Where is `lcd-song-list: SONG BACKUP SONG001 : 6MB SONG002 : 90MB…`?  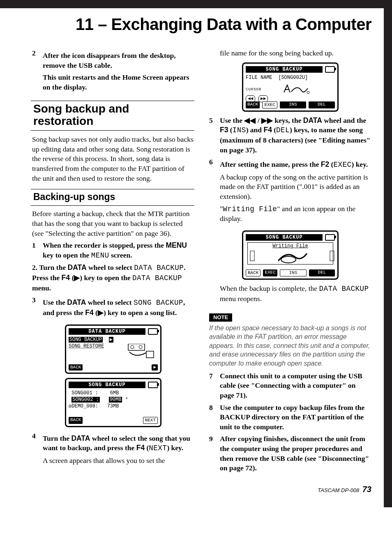
lcd-song-list: SONG BACKUP SONG001 : 6MB SONG002 : 90MB… is located at coordinates (113, 403).